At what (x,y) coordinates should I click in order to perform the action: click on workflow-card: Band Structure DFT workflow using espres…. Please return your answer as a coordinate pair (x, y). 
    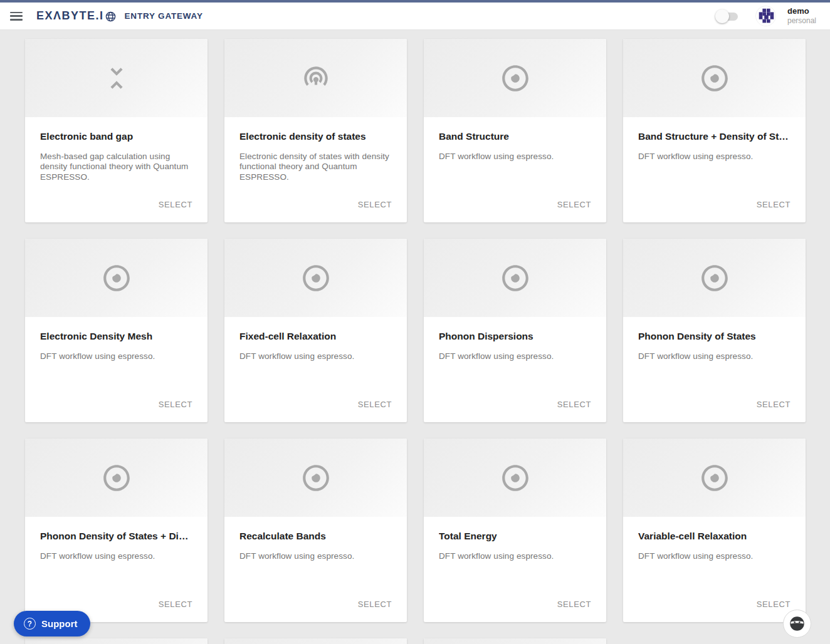
    Looking at the image, I should click on (515, 130).